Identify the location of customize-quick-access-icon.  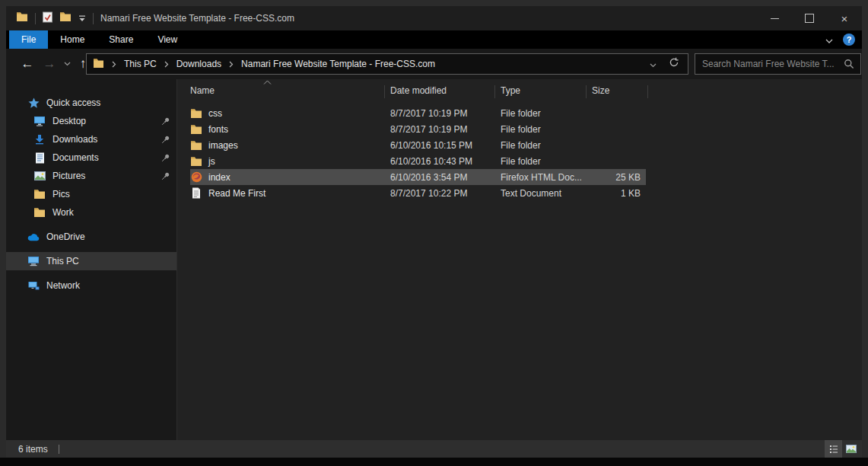
(82, 18).